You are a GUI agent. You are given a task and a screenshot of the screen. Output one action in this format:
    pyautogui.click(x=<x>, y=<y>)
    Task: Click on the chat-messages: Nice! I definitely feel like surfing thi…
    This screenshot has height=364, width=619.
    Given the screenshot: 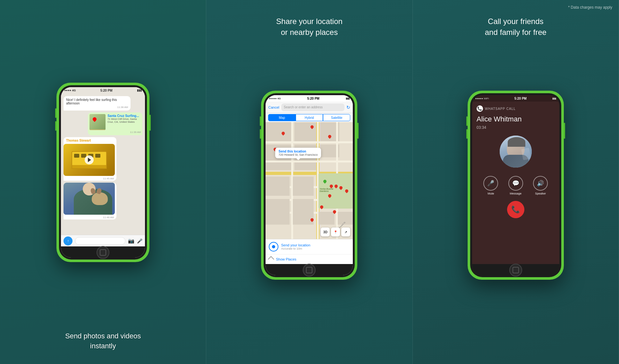 What is the action you would take?
    pyautogui.click(x=103, y=164)
    